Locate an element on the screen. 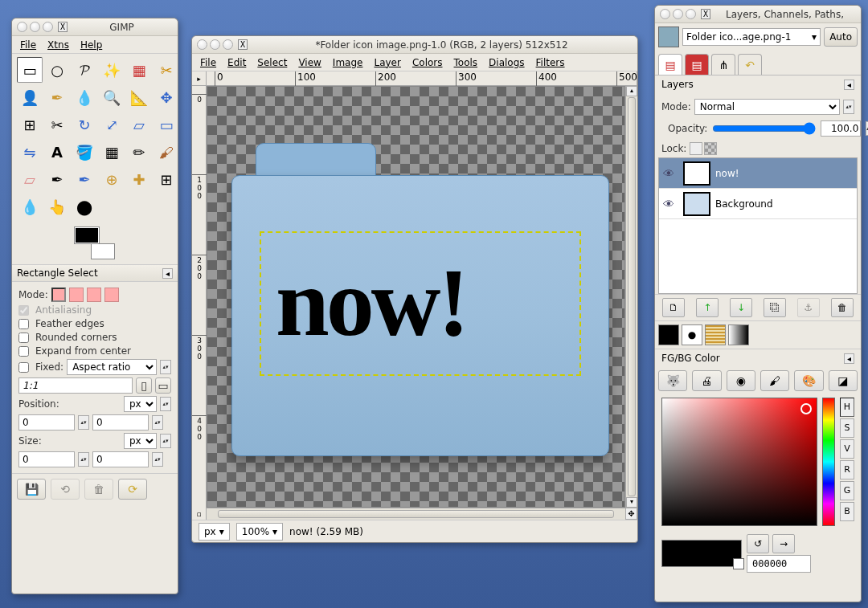 Image resolution: width=868 pixels, height=608 pixels. airbrush-tool: ✒ is located at coordinates (57, 179).